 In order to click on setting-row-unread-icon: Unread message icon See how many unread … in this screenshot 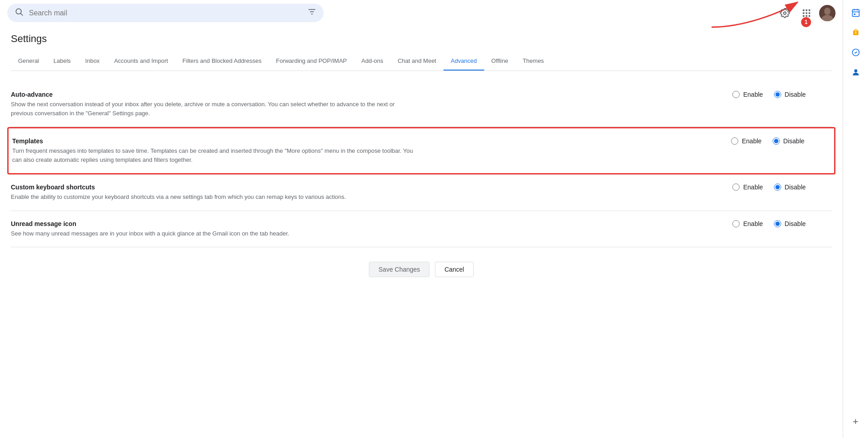, I will do `click(421, 230)`.